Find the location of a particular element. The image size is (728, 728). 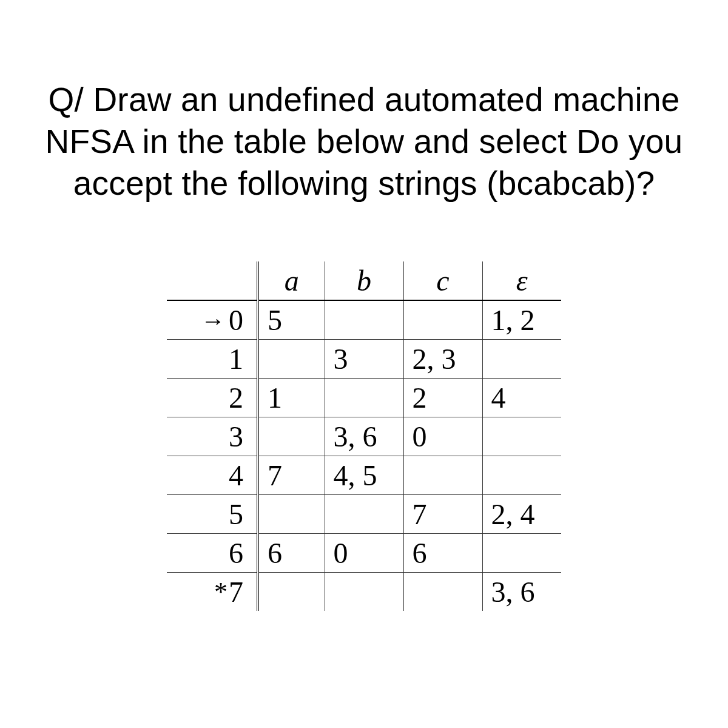

cell-c: 2 is located at coordinates (443, 398).